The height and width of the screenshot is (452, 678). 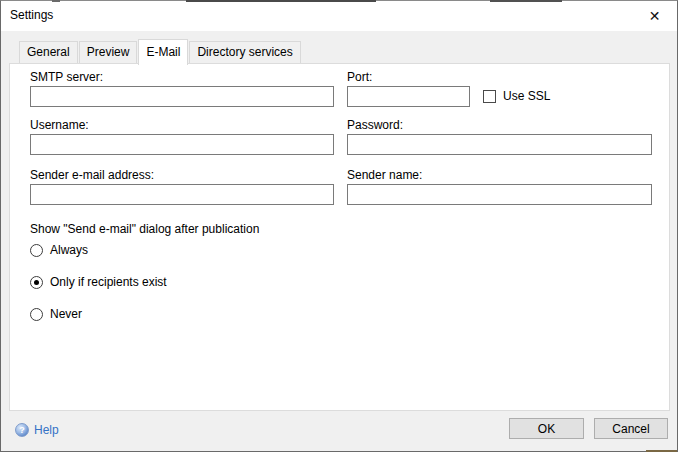 I want to click on help-icon: ?, so click(x=22, y=430).